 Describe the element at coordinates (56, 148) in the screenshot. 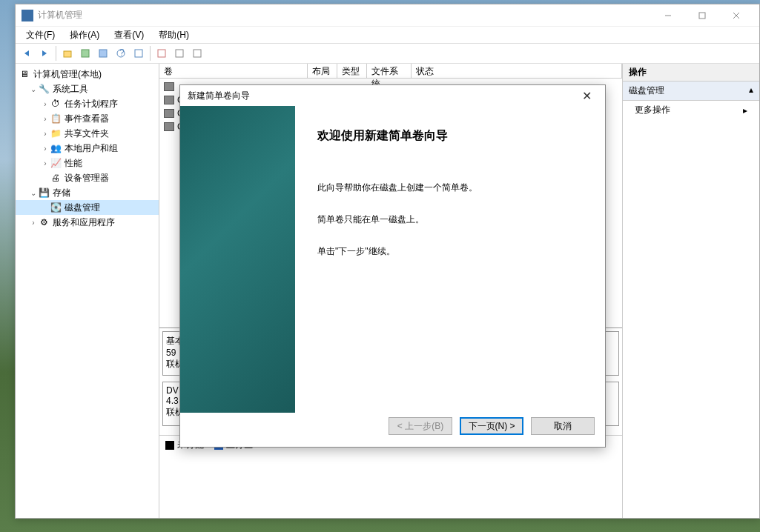

I see `users-icon: 👥` at that location.